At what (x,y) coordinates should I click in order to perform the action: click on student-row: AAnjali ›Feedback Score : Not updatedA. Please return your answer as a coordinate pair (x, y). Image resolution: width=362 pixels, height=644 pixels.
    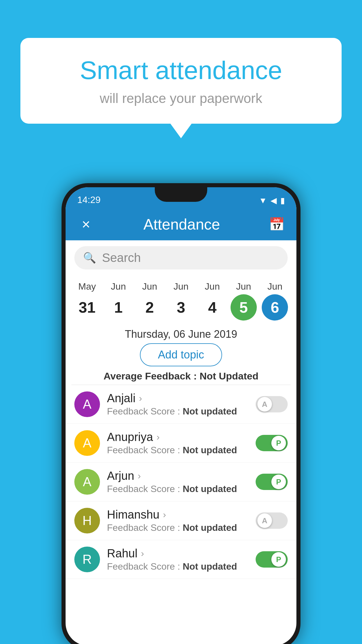
    Looking at the image, I should click on (181, 404).